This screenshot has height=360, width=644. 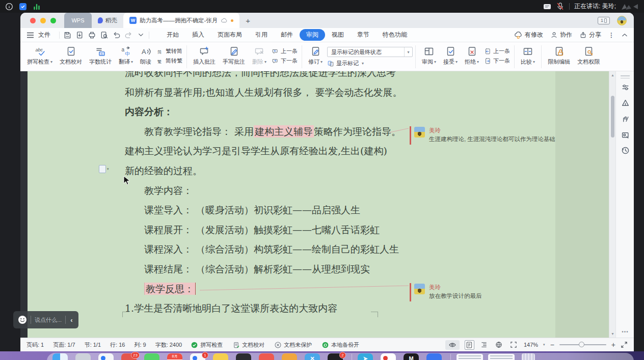 I want to click on status-toggle-文档校对: 文档校对, so click(x=249, y=345).